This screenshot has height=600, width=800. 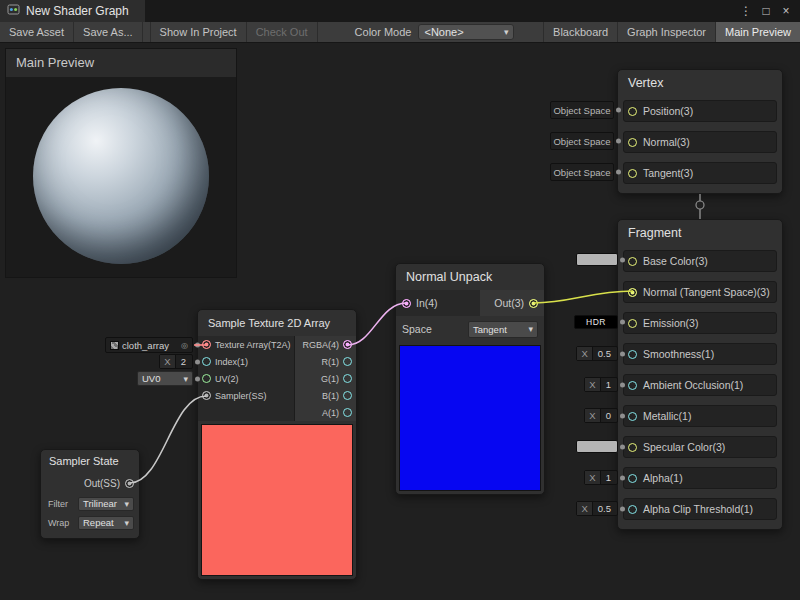 I want to click on wrap-dropdown: Repeat ▾, so click(x=106, y=523).